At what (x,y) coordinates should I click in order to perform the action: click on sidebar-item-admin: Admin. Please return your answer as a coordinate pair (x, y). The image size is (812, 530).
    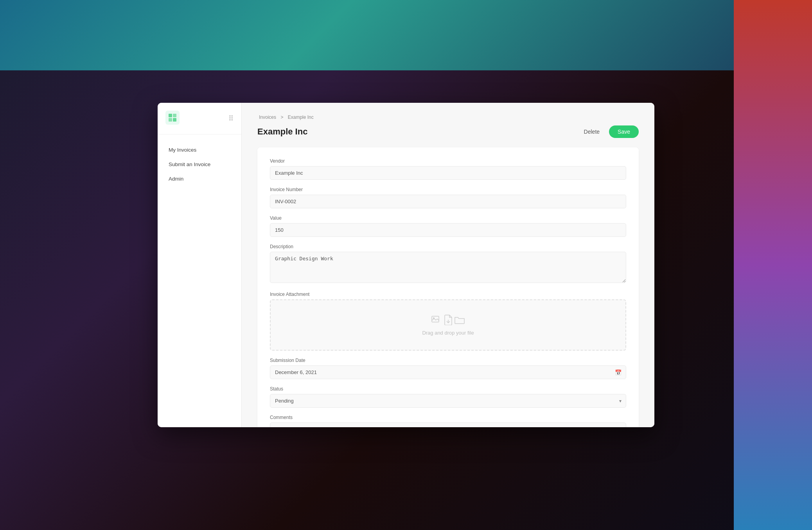
    Looking at the image, I should click on (199, 179).